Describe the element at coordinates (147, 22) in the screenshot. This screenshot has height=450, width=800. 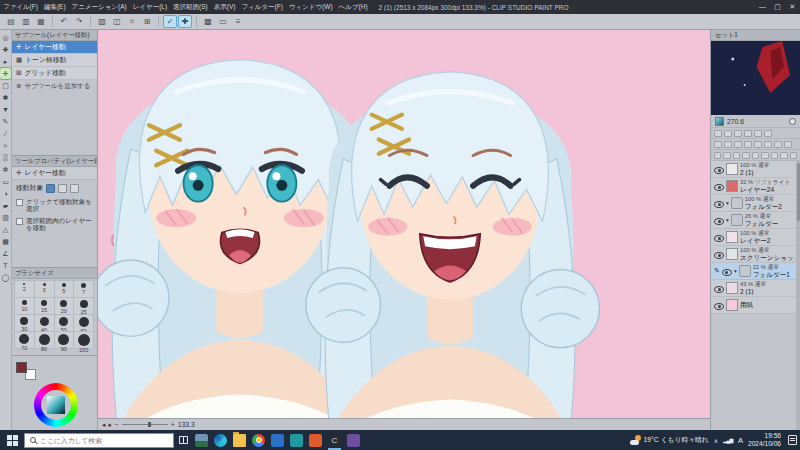
I see `expand-selection-icon: ⊞` at that location.